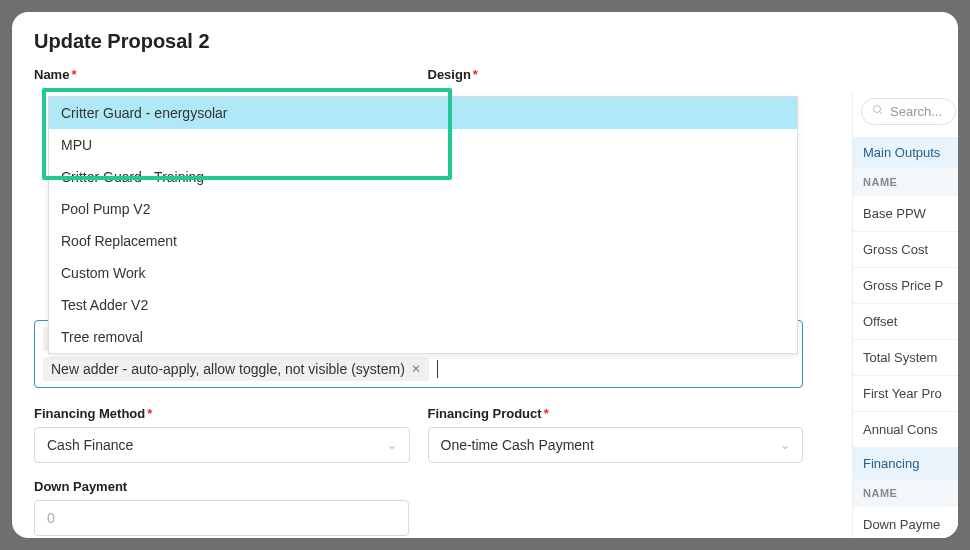  I want to click on side-panel: Search... Main Outputs NAME Base PPW Gro…, so click(905, 315).